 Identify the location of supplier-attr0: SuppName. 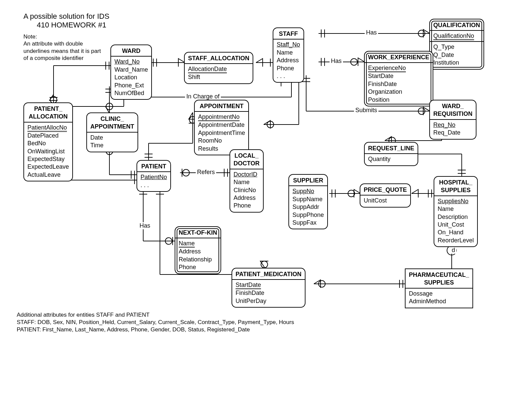
(308, 200).